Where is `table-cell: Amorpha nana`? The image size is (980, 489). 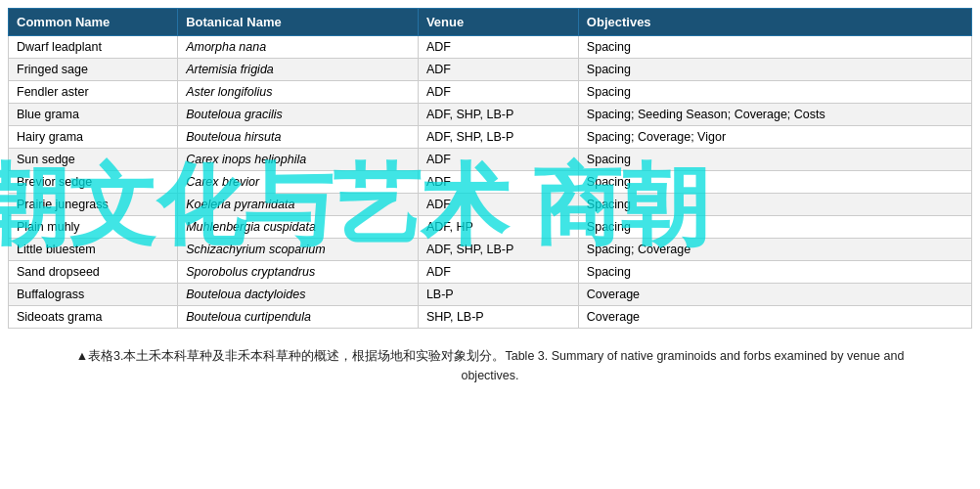 table-cell: Amorpha nana is located at coordinates (298, 47).